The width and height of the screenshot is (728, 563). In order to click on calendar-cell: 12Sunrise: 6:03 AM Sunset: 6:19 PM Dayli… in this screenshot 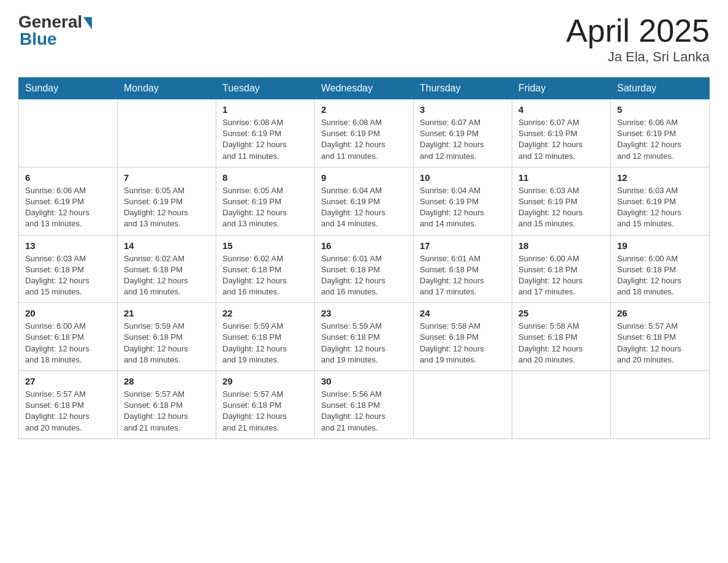, I will do `click(661, 201)`.